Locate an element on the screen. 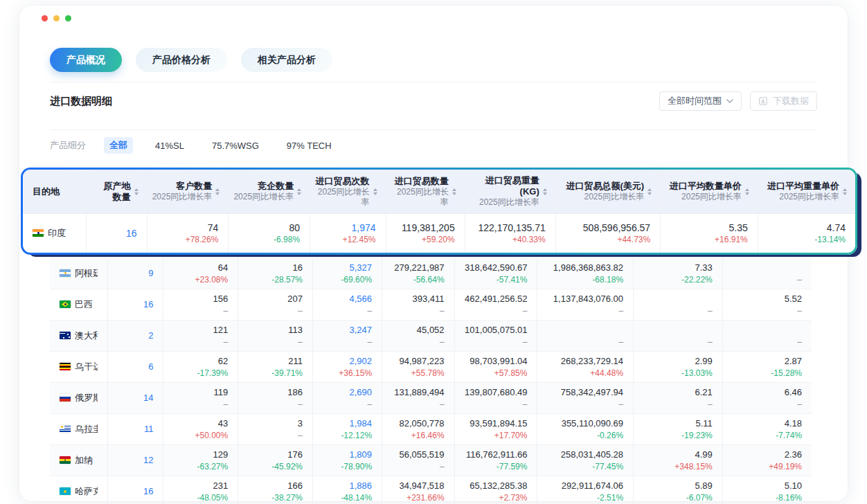 The height and width of the screenshot is (504, 867). metric-growth: -38.27% is located at coordinates (287, 498).